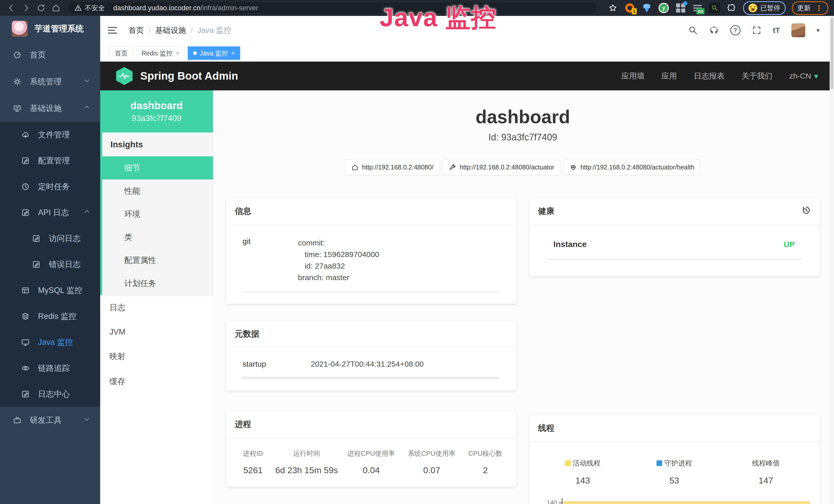  What do you see at coordinates (158, 191) in the screenshot?
I see `menu-item-metrics: 性能` at bounding box center [158, 191].